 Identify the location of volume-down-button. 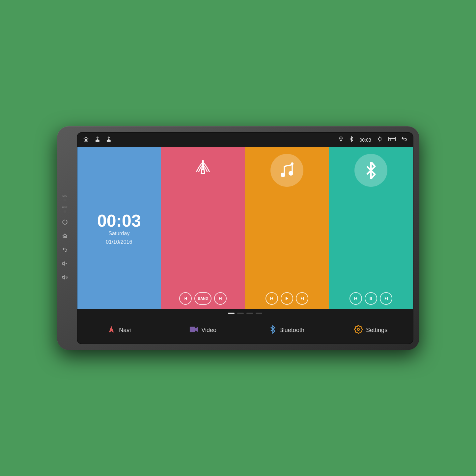
(65, 264).